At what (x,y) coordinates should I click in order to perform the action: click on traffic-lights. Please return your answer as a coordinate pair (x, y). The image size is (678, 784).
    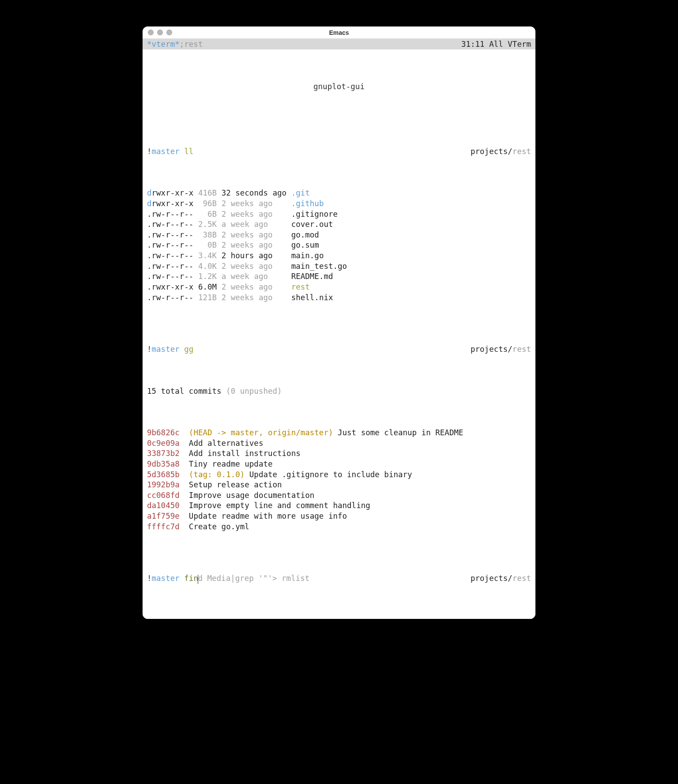
    Looking at the image, I should click on (160, 33).